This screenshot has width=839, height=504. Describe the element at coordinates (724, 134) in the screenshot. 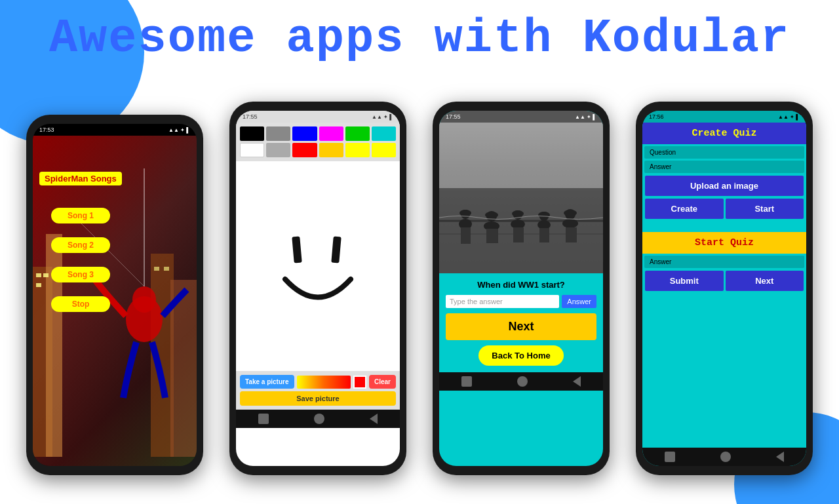

I see `create-quiz-header: Create Quiz` at that location.